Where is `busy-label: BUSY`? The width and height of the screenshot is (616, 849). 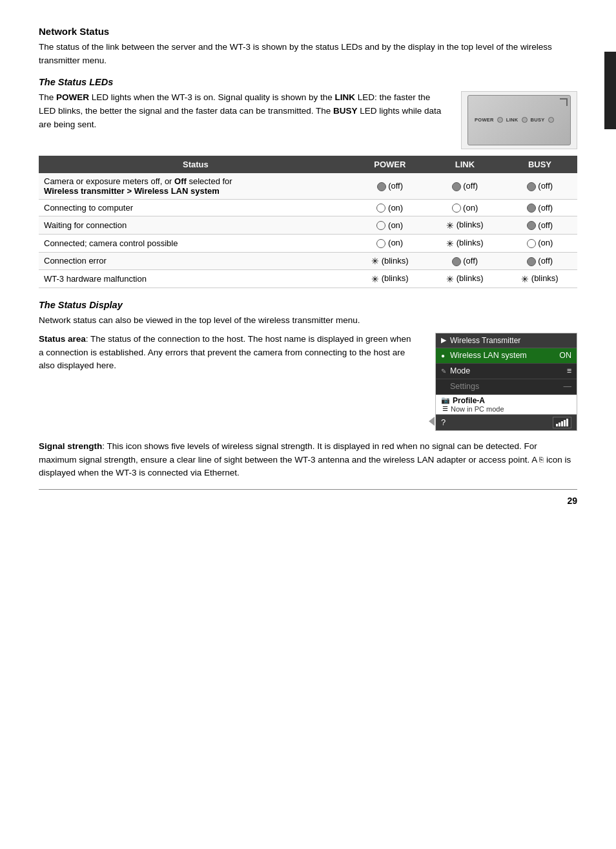 busy-label: BUSY is located at coordinates (538, 120).